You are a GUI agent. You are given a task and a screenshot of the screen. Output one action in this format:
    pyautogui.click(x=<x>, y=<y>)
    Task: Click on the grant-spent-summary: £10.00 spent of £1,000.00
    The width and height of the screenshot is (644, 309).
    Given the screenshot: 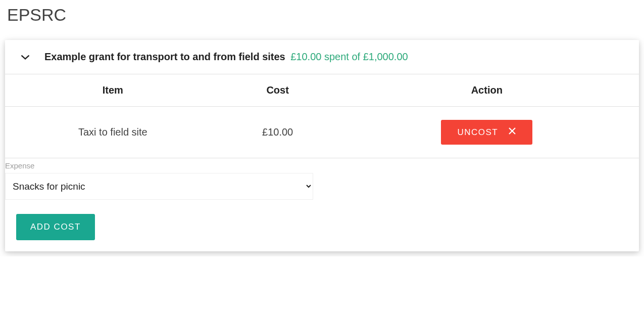 What is the action you would take?
    pyautogui.click(x=349, y=57)
    